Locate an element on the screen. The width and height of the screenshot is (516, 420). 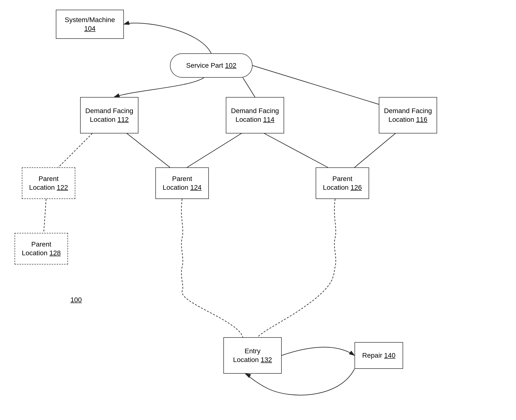
node-entry-132: EntryLocation 132 is located at coordinates (253, 355).